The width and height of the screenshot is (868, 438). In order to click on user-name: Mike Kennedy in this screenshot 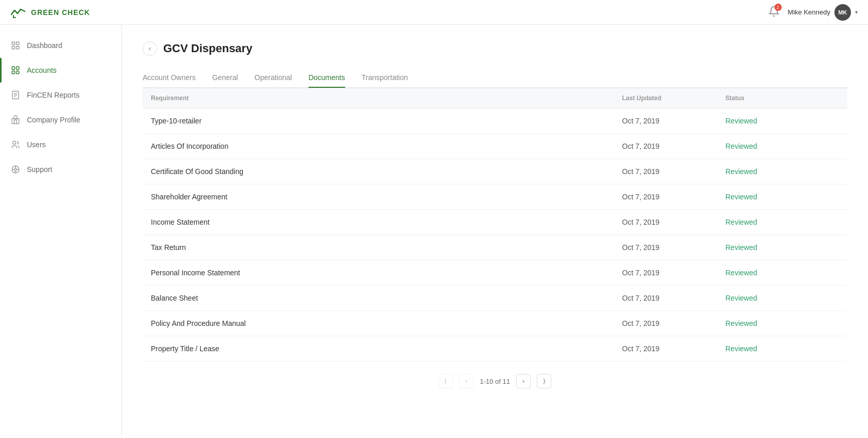, I will do `click(809, 12)`.